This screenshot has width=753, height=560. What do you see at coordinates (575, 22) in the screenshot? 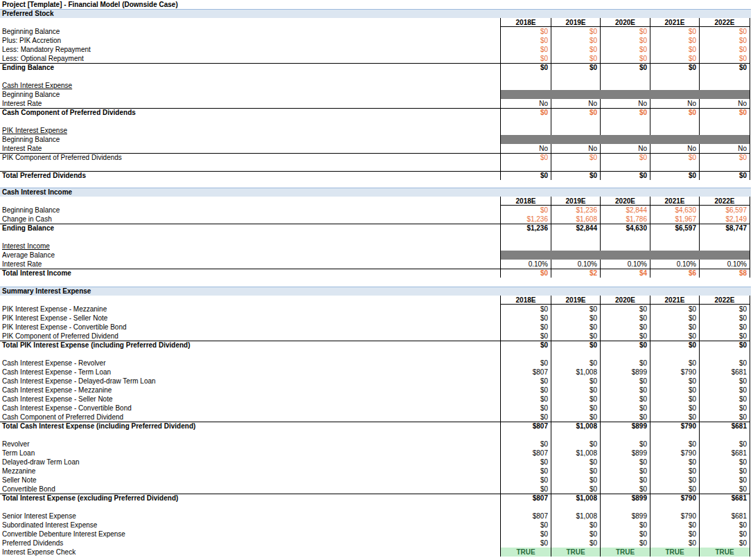
I see `column-header: 2019E` at bounding box center [575, 22].